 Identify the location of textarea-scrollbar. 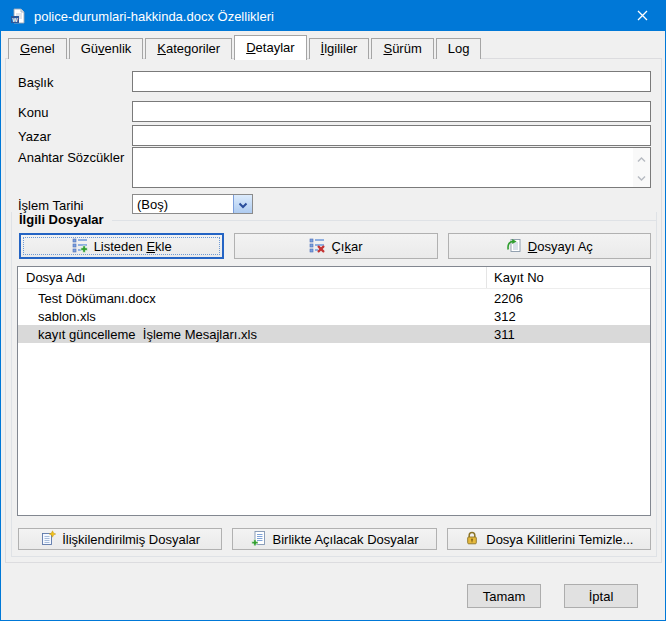
(642, 168).